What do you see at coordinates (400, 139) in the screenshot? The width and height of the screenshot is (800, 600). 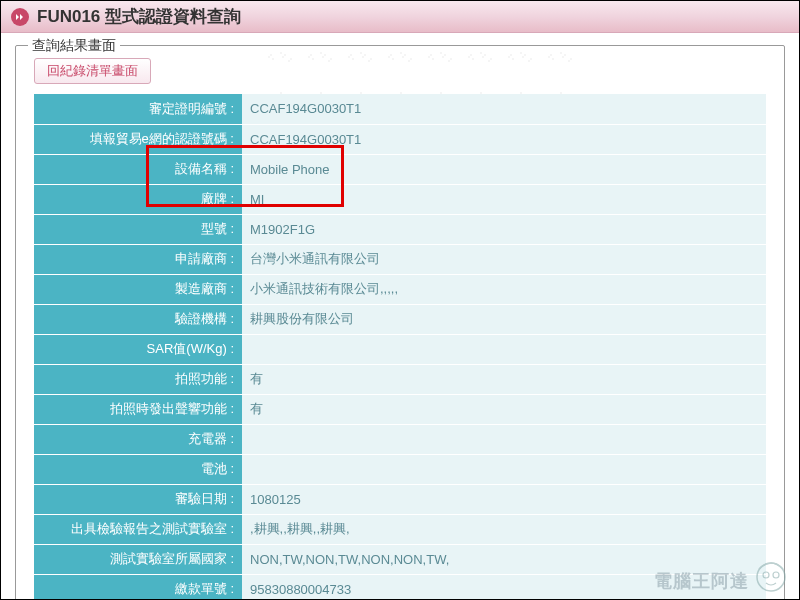 I see `table-row: 填報貿易e網的認證號碼 :CCAF194G0030T1` at bounding box center [400, 139].